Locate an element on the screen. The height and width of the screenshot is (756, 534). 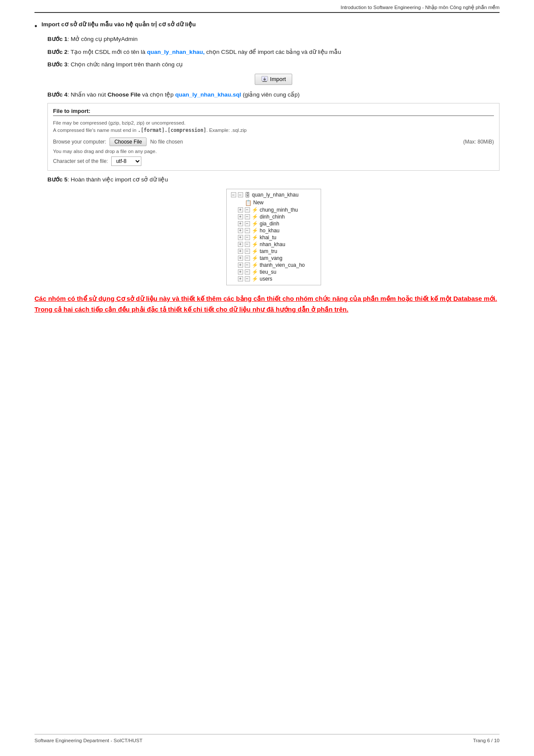
step4-label: Bước 4 is located at coordinates (58, 95).